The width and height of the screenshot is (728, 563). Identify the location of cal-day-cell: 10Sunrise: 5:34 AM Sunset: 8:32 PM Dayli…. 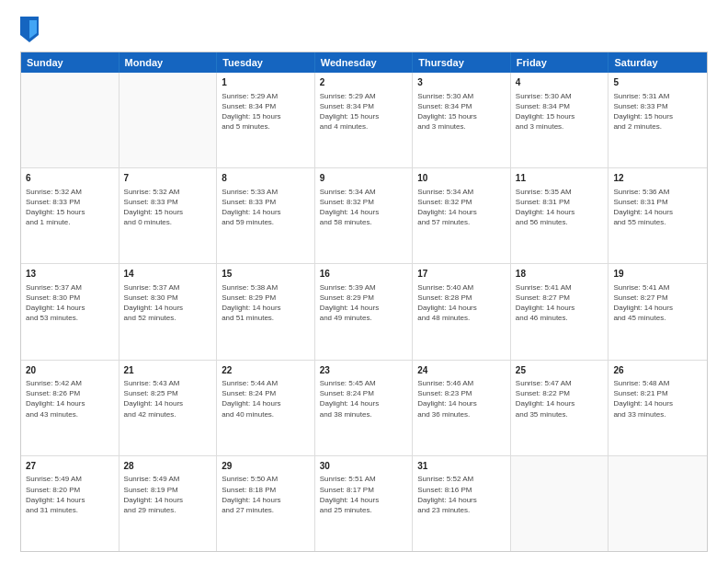
(461, 215).